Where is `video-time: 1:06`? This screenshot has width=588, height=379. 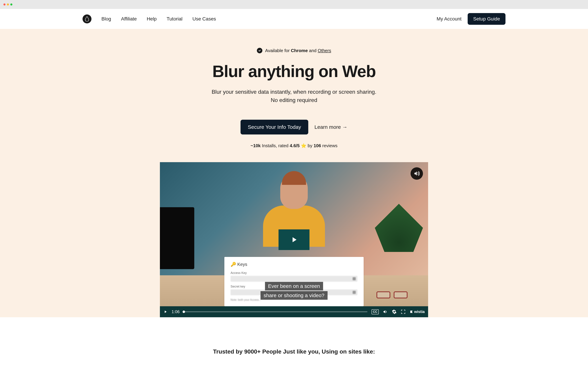
video-time: 1:06 is located at coordinates (176, 312).